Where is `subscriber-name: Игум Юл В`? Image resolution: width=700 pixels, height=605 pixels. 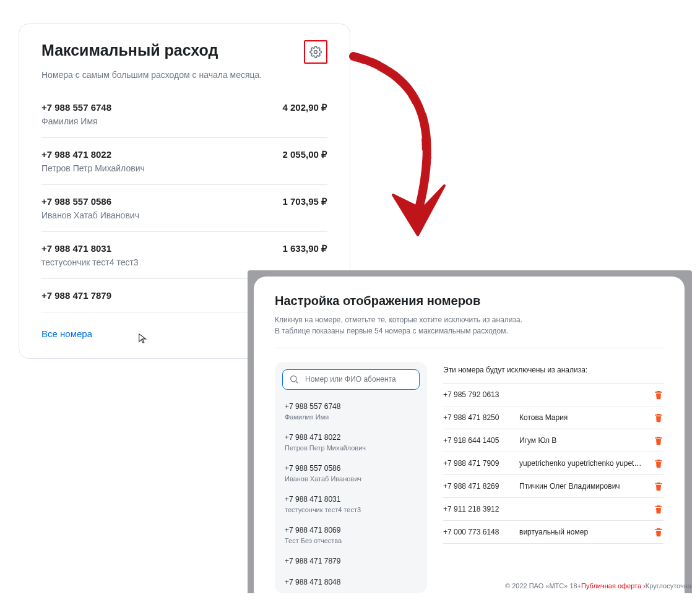
subscriber-name: Игум Юл В is located at coordinates (581, 440).